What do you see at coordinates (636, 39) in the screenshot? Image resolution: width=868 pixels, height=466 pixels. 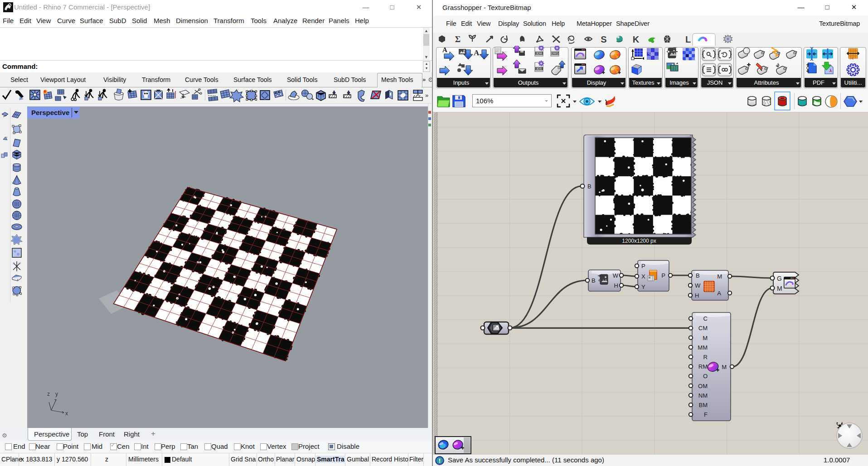 I see `svg-text: K` at bounding box center [636, 39].